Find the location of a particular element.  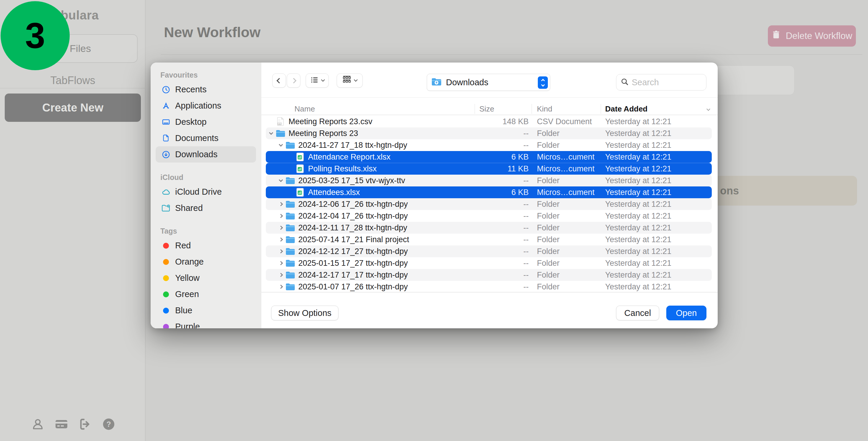

table-row-2025-03-25-17-15-vtv-wjyx-ttv: 2025-03-25 17_15 vtv-wjyx-ttv -- Folder … is located at coordinates (489, 180).